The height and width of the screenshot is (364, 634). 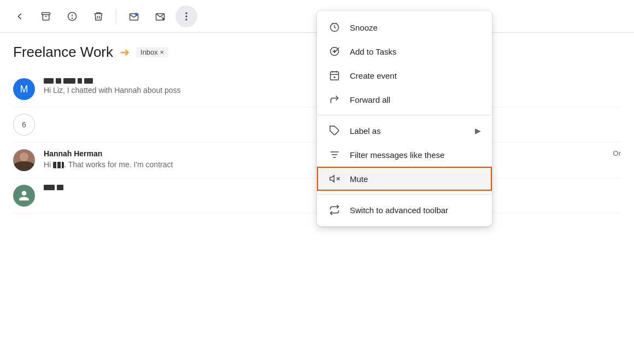 I want to click on redacted-name, so click(x=58, y=165).